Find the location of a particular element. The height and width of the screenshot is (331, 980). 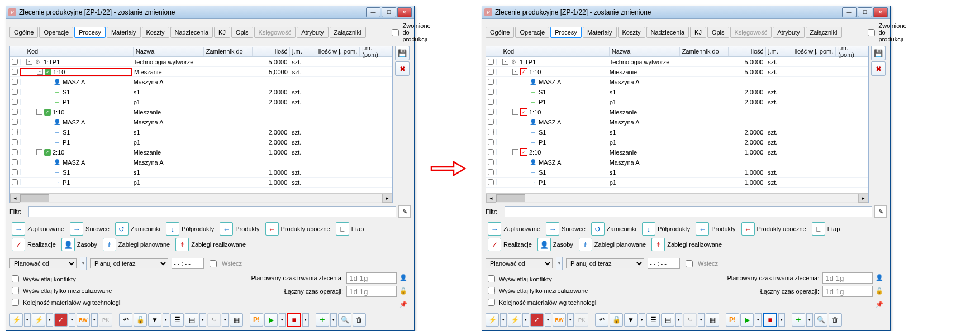

tab-procesy: Procesy is located at coordinates (90, 32).